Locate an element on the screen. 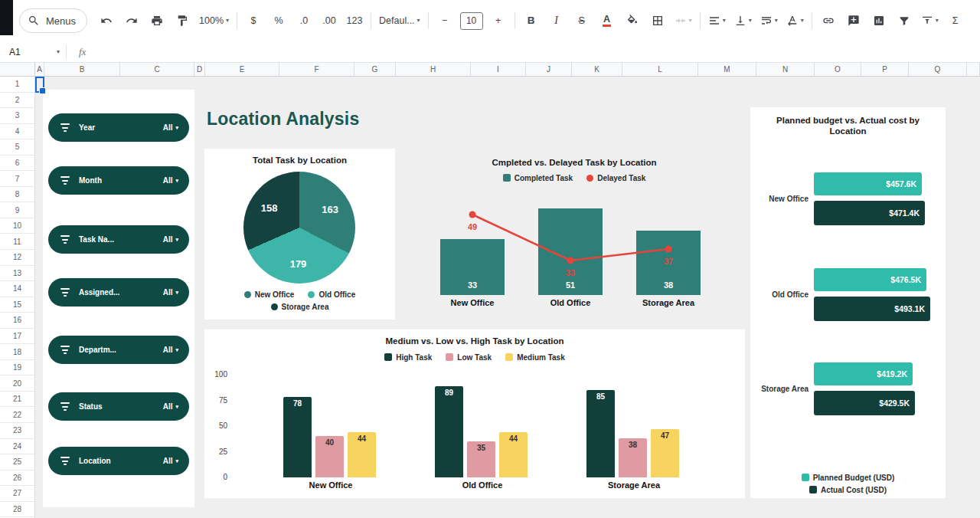  pie-chart-card: Total Task by Location 163179158New Offi… is located at coordinates (300, 234).